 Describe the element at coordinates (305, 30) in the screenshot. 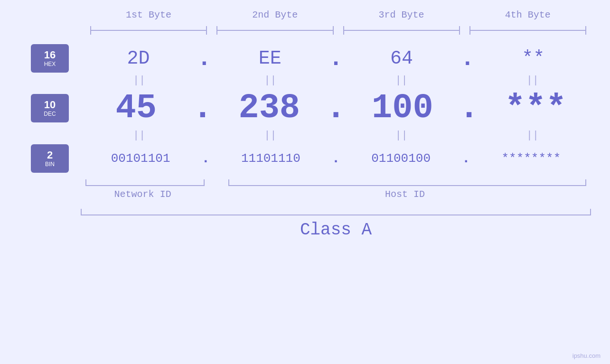

I see `top-brackets` at that location.